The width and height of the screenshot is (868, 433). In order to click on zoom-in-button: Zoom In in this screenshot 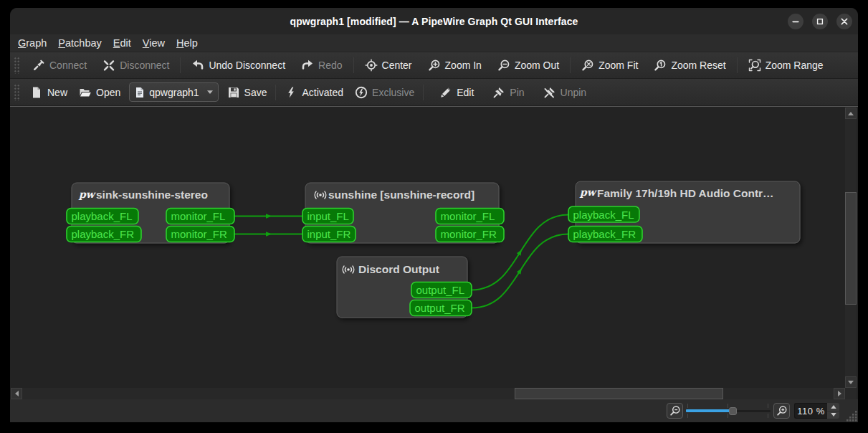, I will do `click(454, 65)`.